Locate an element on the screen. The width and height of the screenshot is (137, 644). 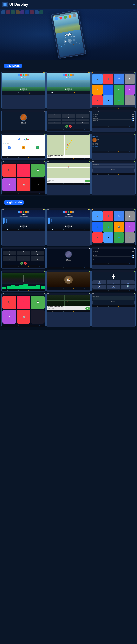
day-row-1: 20:08 📶🔋 20:08 A soothing silence of nat… is located at coordinates (68, 90).